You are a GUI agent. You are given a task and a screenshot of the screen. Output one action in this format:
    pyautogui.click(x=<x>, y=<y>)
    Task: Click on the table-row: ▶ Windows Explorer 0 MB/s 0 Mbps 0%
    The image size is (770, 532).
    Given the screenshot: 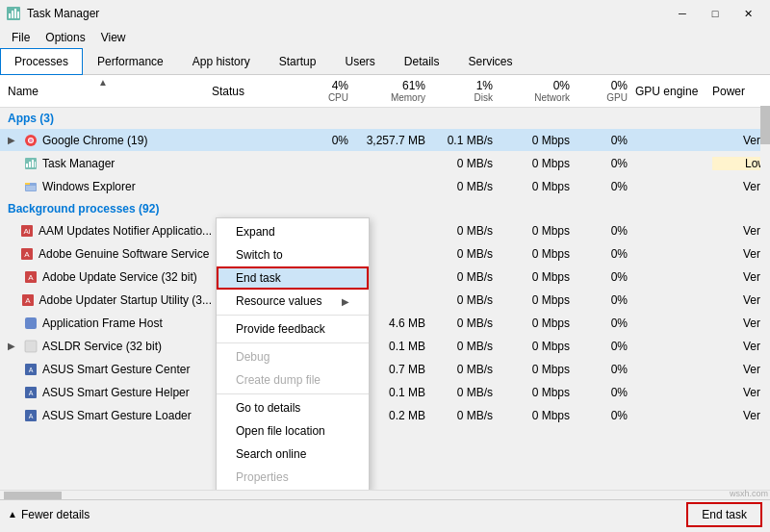 What is the action you would take?
    pyautogui.click(x=385, y=187)
    